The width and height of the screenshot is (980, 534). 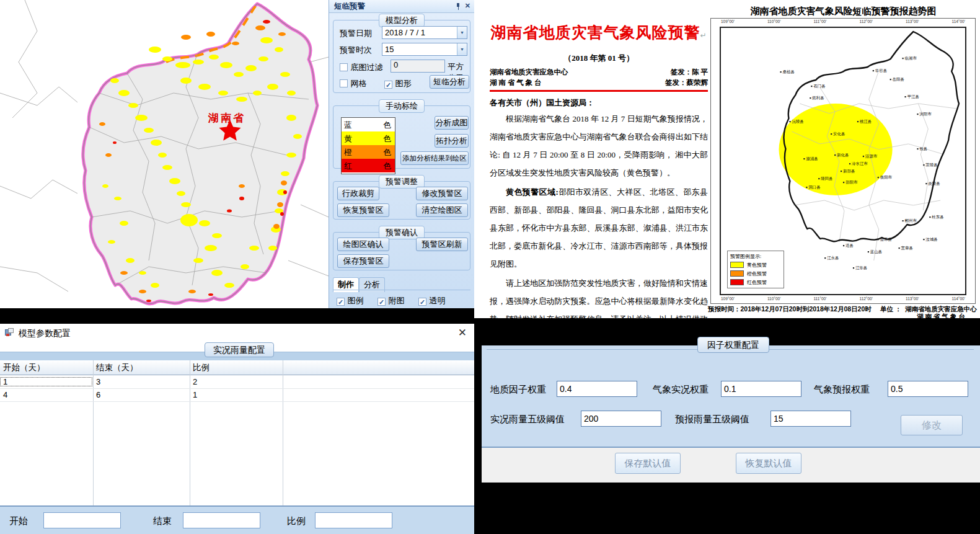 I want to click on county-label: 新化县, so click(x=843, y=155).